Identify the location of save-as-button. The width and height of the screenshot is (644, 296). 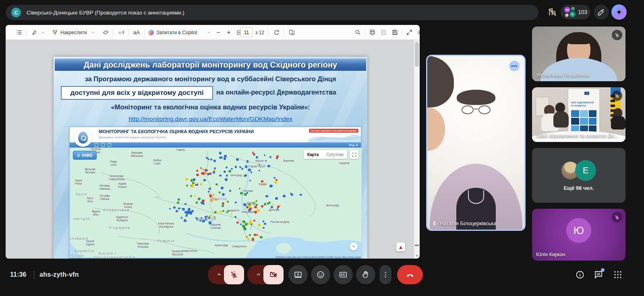
(395, 32).